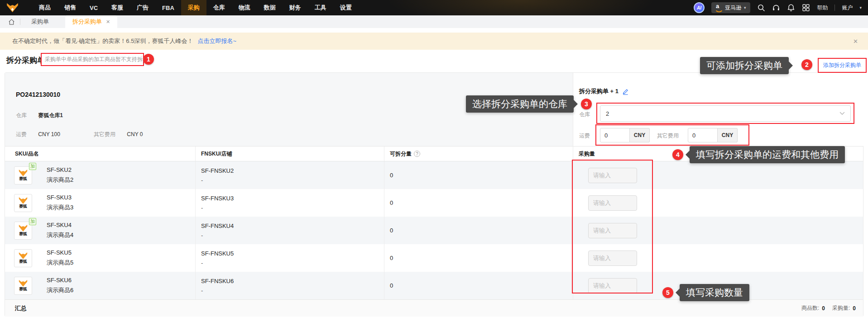  Describe the element at coordinates (608, 114) in the screenshot. I see `split-warehouse-value: 2` at that location.